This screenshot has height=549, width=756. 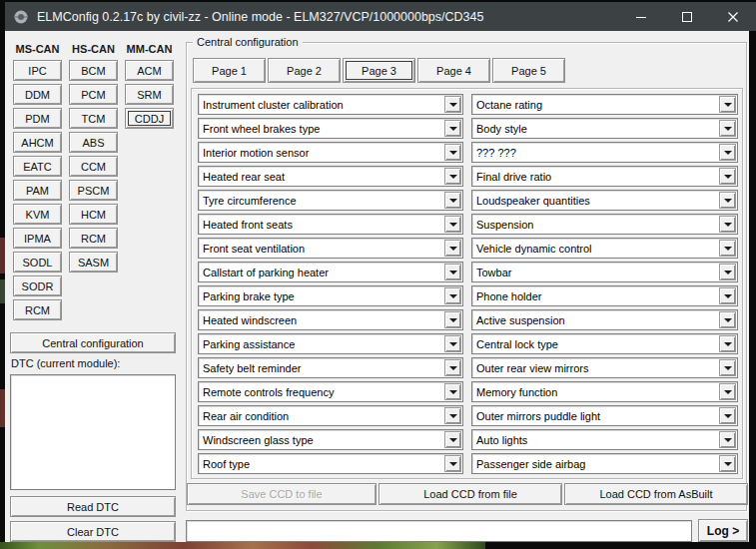 What do you see at coordinates (94, 190) in the screenshot?
I see `module-button: PSCM` at bounding box center [94, 190].